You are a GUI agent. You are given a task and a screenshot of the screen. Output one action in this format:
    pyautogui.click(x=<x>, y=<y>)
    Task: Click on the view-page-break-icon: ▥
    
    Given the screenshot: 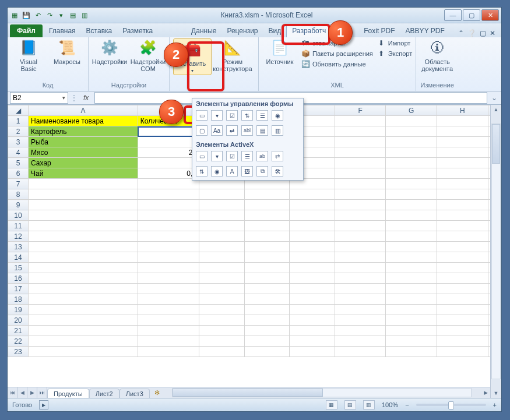 What is the action you would take?
    pyautogui.click(x=369, y=405)
    